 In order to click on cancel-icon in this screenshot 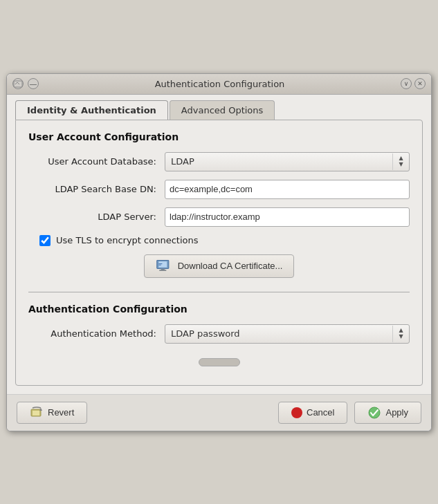, I will do `click(297, 413)`.